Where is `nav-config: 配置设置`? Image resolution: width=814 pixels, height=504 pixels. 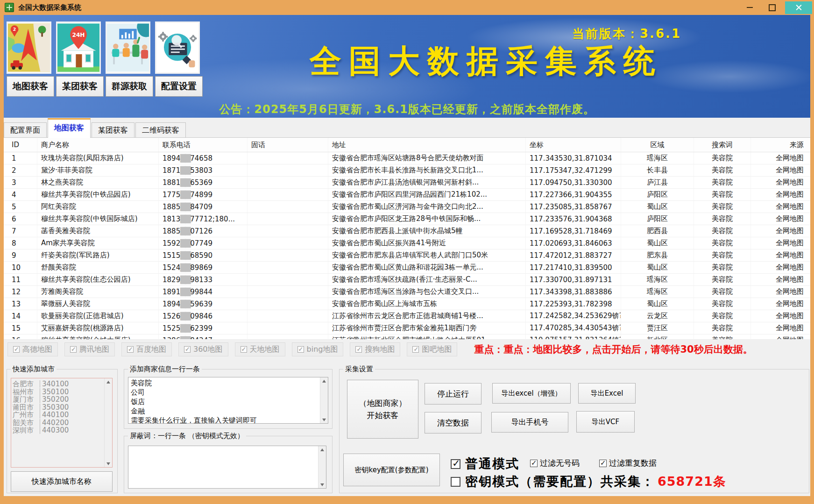 nav-config: 配置设置 is located at coordinates (177, 59).